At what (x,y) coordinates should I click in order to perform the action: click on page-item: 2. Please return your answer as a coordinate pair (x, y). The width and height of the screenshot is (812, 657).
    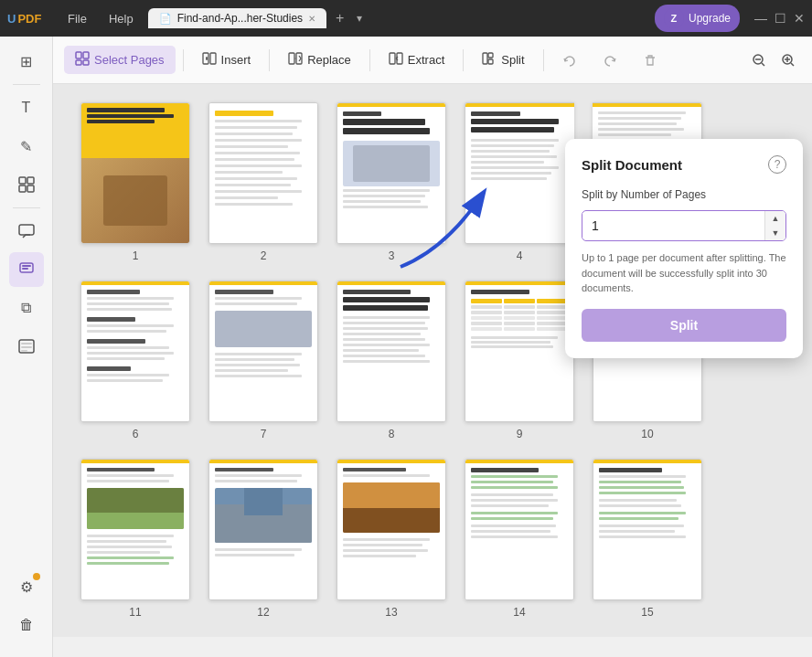
    Looking at the image, I should click on (263, 183).